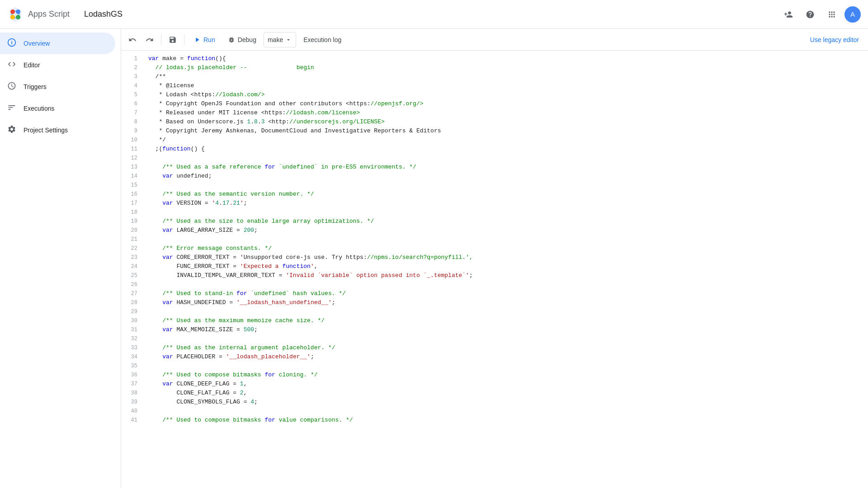  I want to click on line-content: var make = function(){, so click(506, 59).